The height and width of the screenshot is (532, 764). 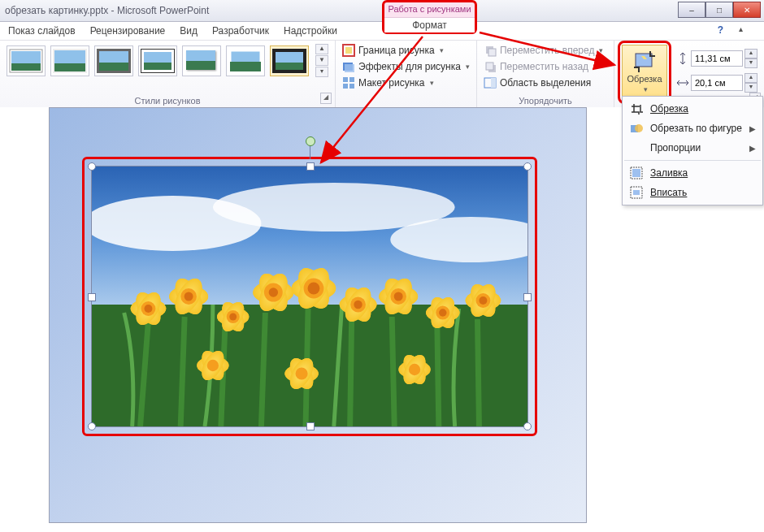 What do you see at coordinates (310, 426) in the screenshot?
I see `handle-b` at bounding box center [310, 426].